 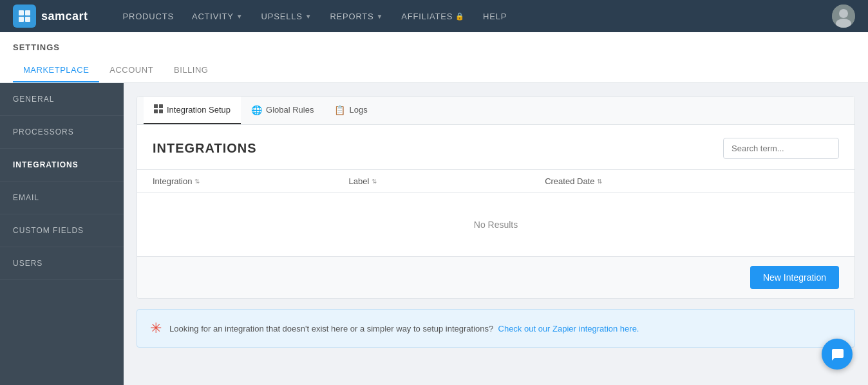 What do you see at coordinates (131, 71) in the screenshot?
I see `tab-account: ACCOUNT` at bounding box center [131, 71].